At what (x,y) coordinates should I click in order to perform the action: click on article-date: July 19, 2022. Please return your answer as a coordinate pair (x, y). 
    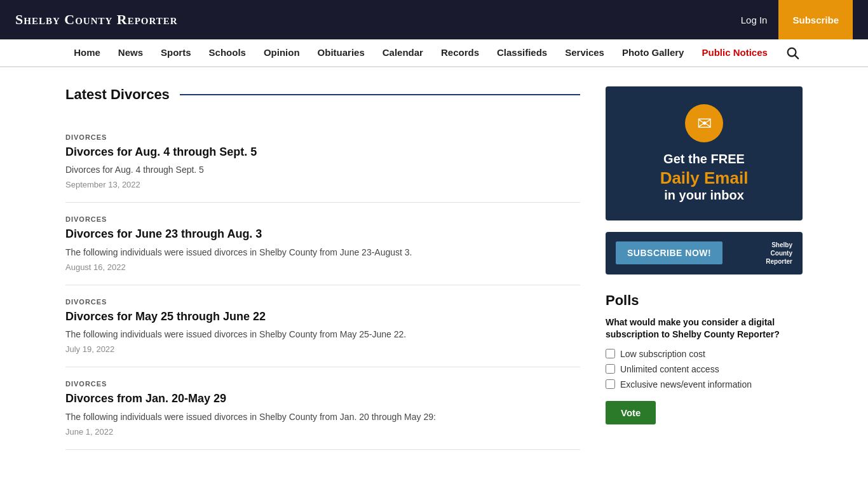
    Looking at the image, I should click on (323, 349).